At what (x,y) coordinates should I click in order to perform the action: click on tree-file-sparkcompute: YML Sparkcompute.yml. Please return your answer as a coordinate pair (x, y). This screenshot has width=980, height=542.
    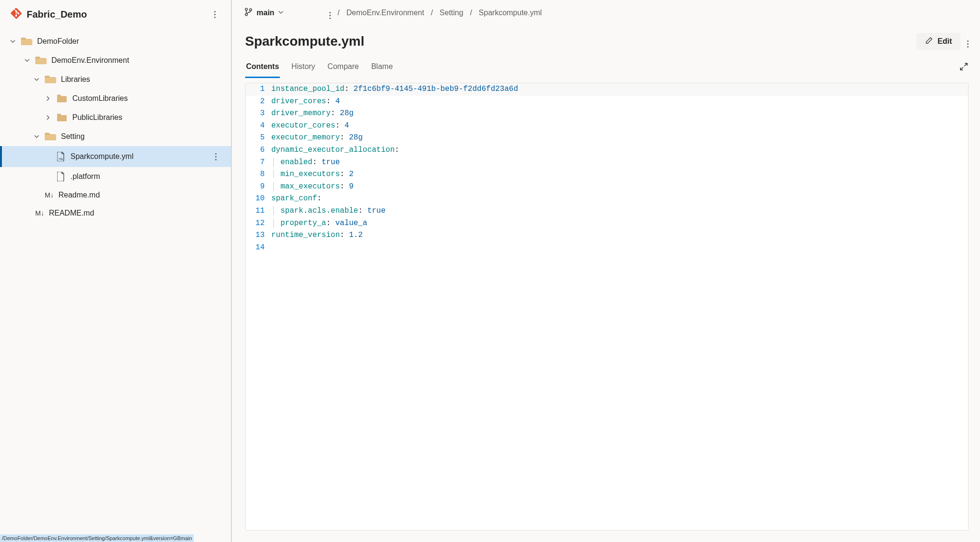
    Looking at the image, I should click on (115, 157).